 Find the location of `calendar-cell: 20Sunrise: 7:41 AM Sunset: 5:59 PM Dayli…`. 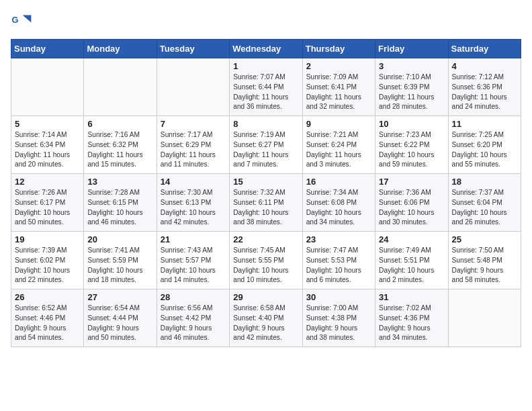

calendar-cell: 20Sunrise: 7:41 AM Sunset: 5:59 PM Dayli… is located at coordinates (120, 261).